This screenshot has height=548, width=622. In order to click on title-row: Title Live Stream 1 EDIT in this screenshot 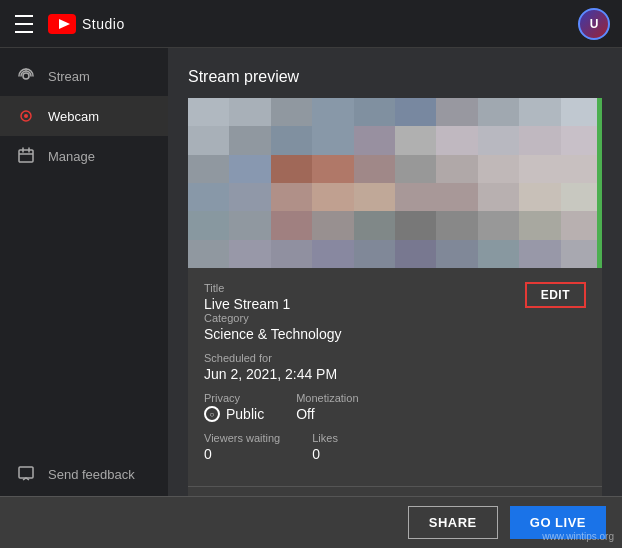, I will do `click(395, 297)`.